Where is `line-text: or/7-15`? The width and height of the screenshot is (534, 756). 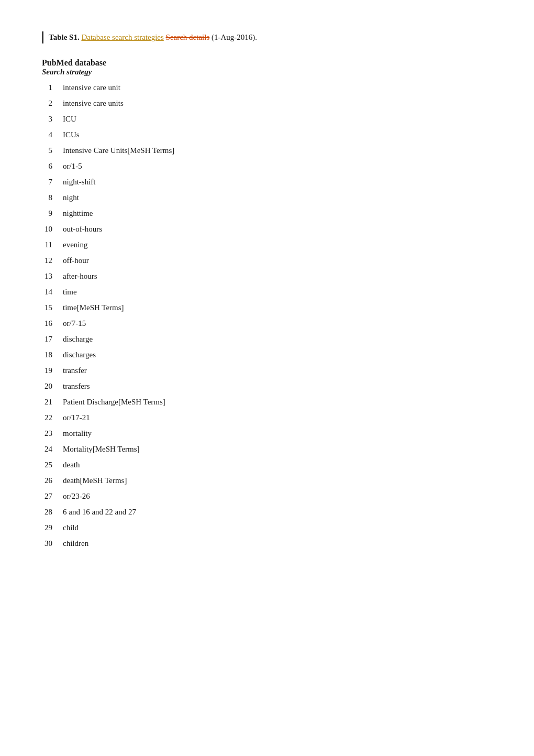 line-text: or/7-15 is located at coordinates (74, 323).